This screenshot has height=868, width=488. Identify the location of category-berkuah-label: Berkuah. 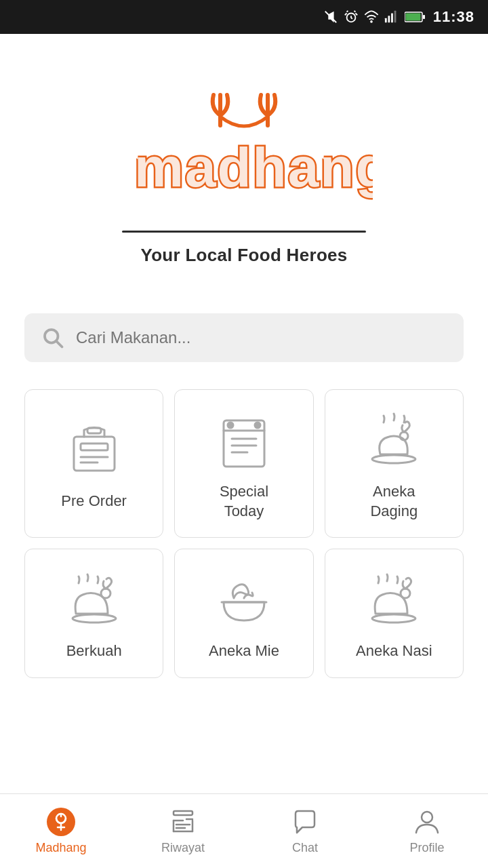
(94, 651).